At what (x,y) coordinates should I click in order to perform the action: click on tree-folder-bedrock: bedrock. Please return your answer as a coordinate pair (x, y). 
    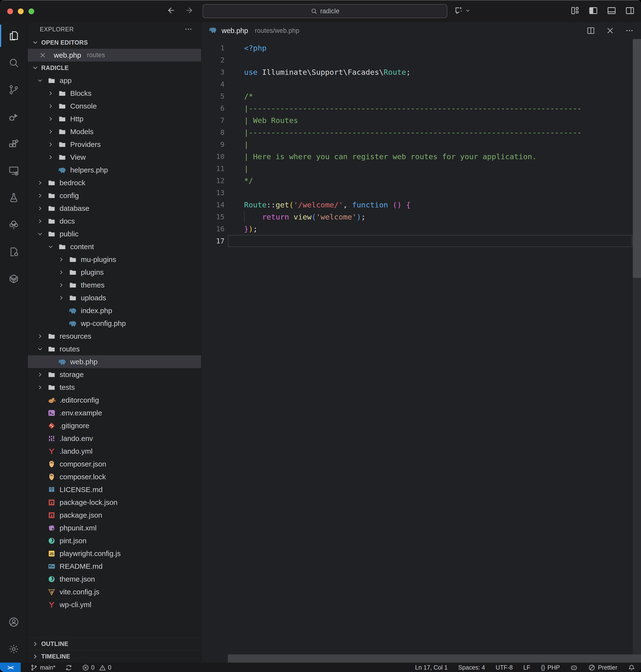
    Looking at the image, I should click on (114, 183).